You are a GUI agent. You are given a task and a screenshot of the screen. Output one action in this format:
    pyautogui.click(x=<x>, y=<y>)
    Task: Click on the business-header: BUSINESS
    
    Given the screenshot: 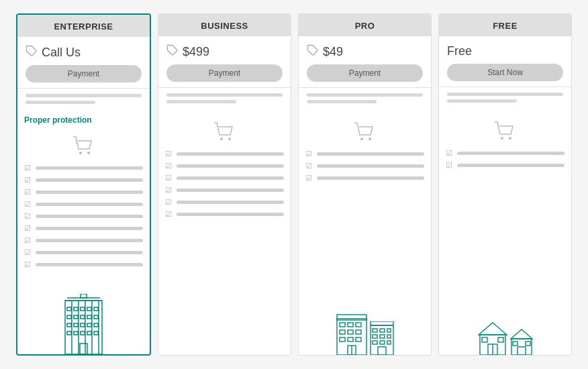 What is the action you would take?
    pyautogui.click(x=224, y=25)
    